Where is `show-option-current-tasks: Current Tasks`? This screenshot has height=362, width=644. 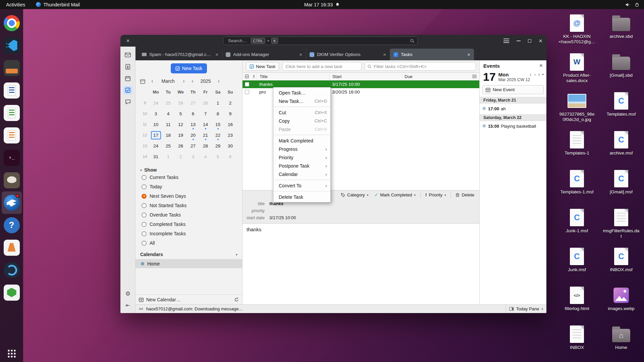
show-option-current-tasks: Current Tasks is located at coordinates (189, 177).